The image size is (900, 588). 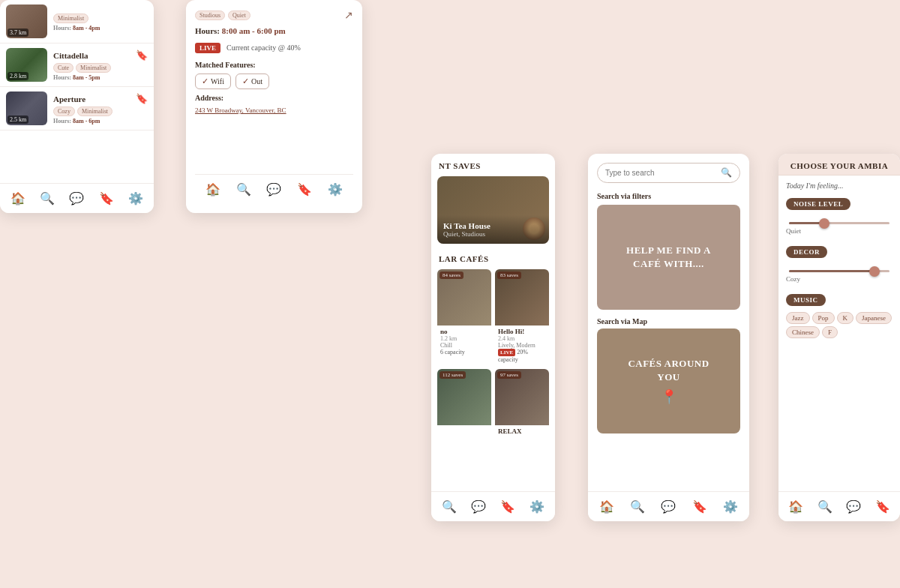 What do you see at coordinates (669, 257) in the screenshot?
I see `filter-box: HELP ME FIND ACAFÉ WITH....` at bounding box center [669, 257].